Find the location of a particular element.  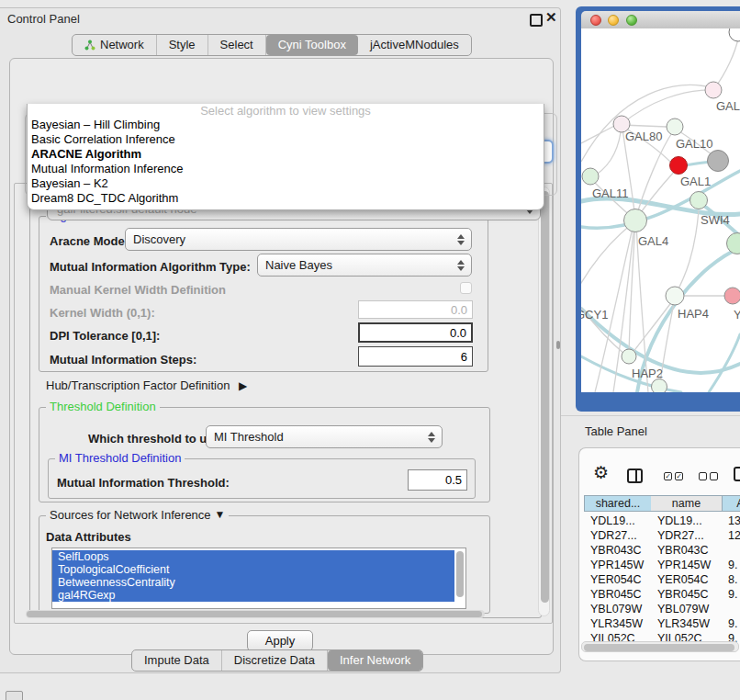

close-icon: ✕ is located at coordinates (551, 17).